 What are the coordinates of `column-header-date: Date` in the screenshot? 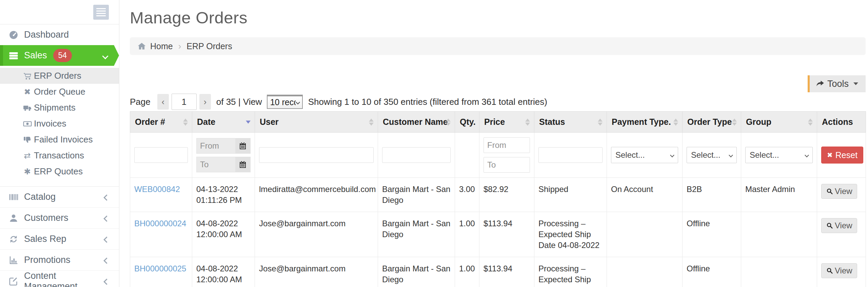 It's located at (224, 122).